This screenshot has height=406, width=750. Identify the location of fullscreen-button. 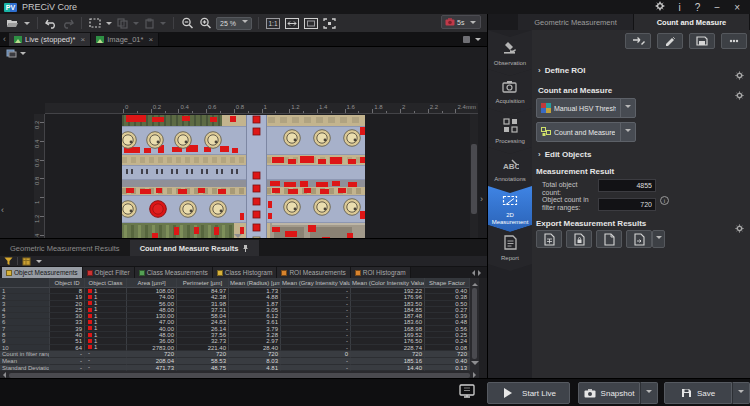
(330, 23).